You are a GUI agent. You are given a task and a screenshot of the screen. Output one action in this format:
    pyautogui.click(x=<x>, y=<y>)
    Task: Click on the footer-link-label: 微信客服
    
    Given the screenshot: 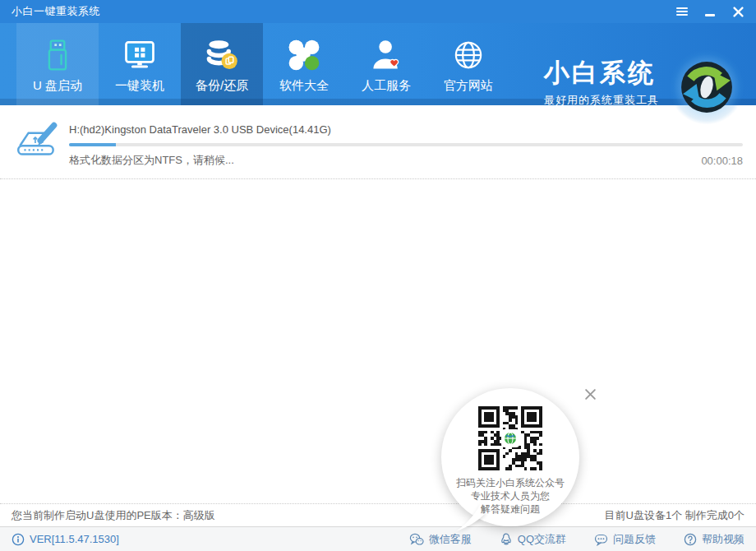 What is the action you would take?
    pyautogui.click(x=450, y=539)
    